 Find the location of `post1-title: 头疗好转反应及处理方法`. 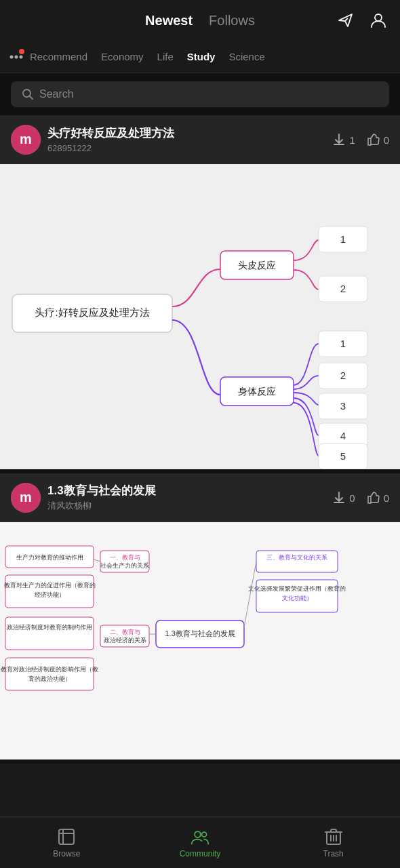

post1-title: 头疗好转反应及处理方法 is located at coordinates (190, 134).